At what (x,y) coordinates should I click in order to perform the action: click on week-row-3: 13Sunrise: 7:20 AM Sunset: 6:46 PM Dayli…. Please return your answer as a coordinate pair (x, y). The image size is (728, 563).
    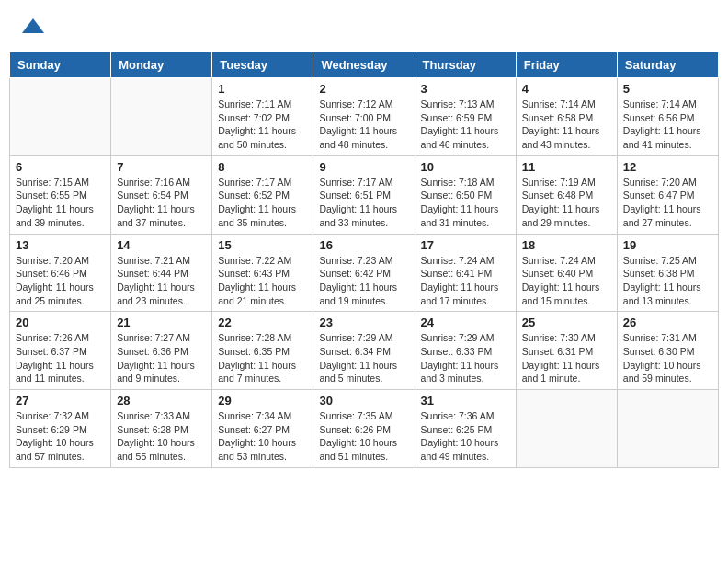
    Looking at the image, I should click on (364, 272).